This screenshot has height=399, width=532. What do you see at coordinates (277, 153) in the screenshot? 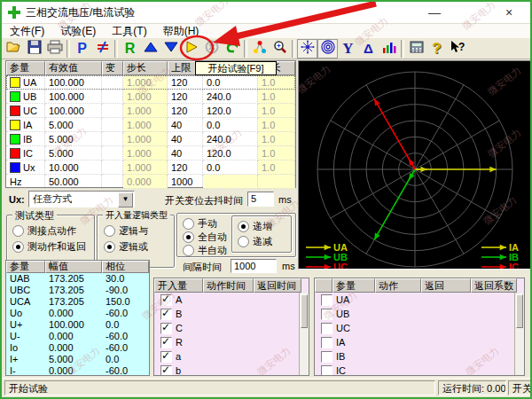
I see `param-phase-step-cell: 1.0` at bounding box center [277, 153].